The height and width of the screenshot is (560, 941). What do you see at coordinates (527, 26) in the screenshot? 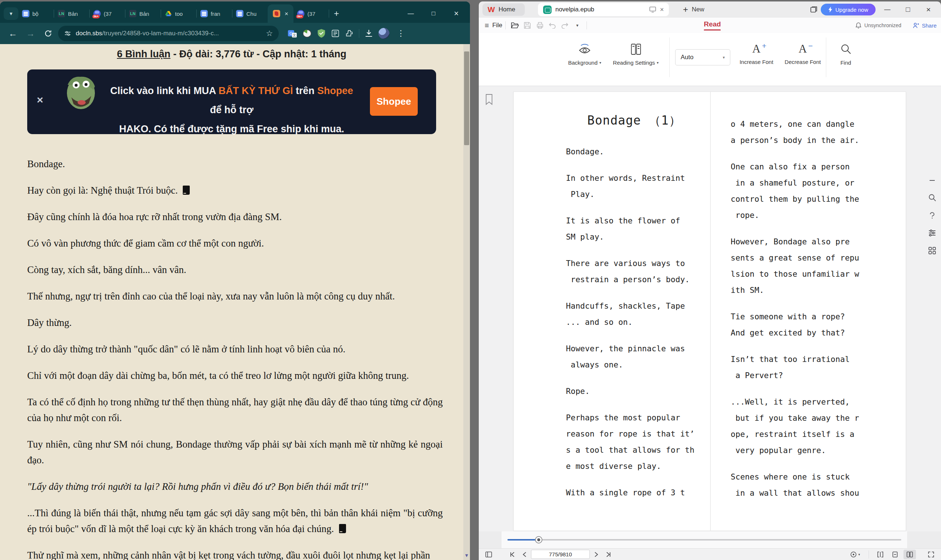
I see `save-button` at bounding box center [527, 26].